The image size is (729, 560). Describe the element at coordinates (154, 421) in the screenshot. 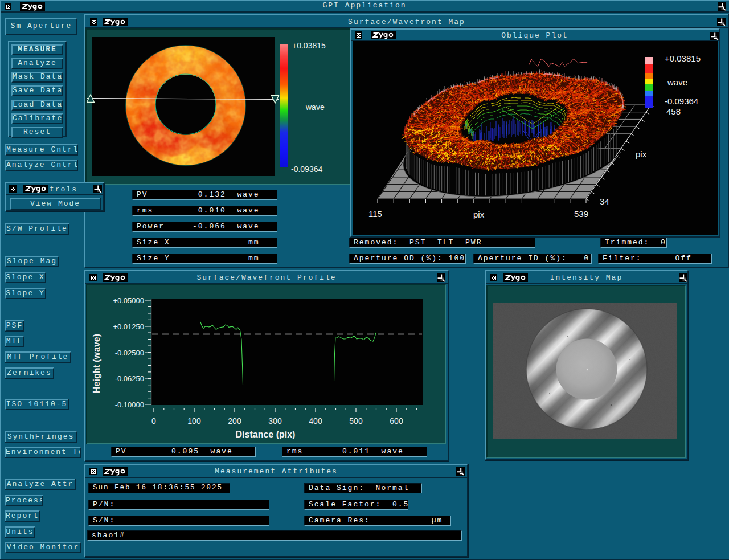

I see `svg-text: 0` at that location.